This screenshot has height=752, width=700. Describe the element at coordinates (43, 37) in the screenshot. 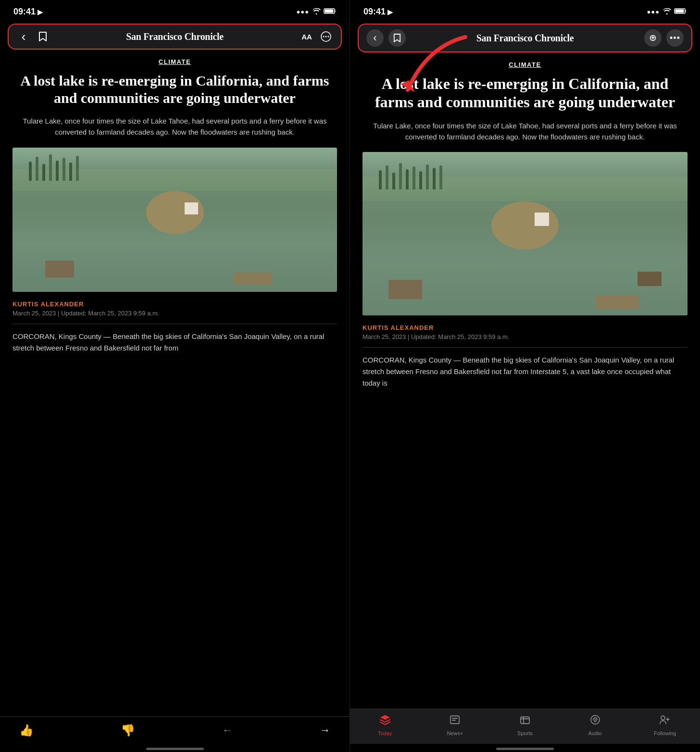

I see `bookmark-button-left` at that location.